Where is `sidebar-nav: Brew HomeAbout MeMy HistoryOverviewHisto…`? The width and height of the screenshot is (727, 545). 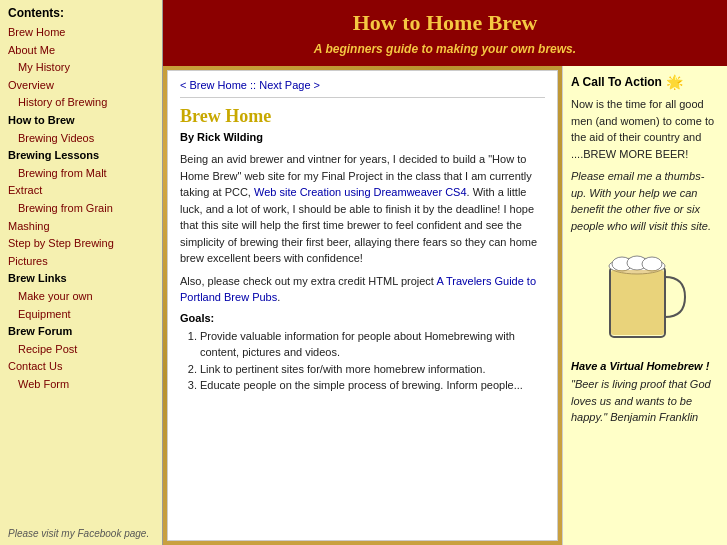
sidebar-nav: Brew HomeAbout MeMy HistoryOverviewHisto… is located at coordinates (81, 208).